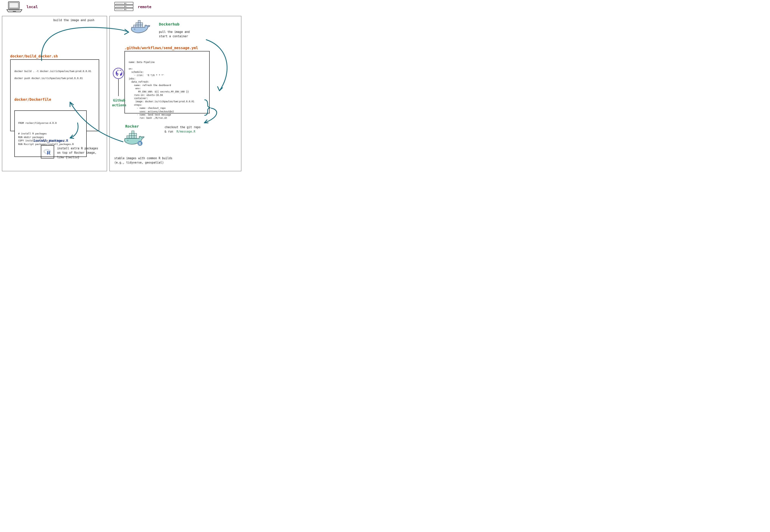 This screenshot has height=532, width=770. I want to click on r-logo-icon: R, so click(47, 152).